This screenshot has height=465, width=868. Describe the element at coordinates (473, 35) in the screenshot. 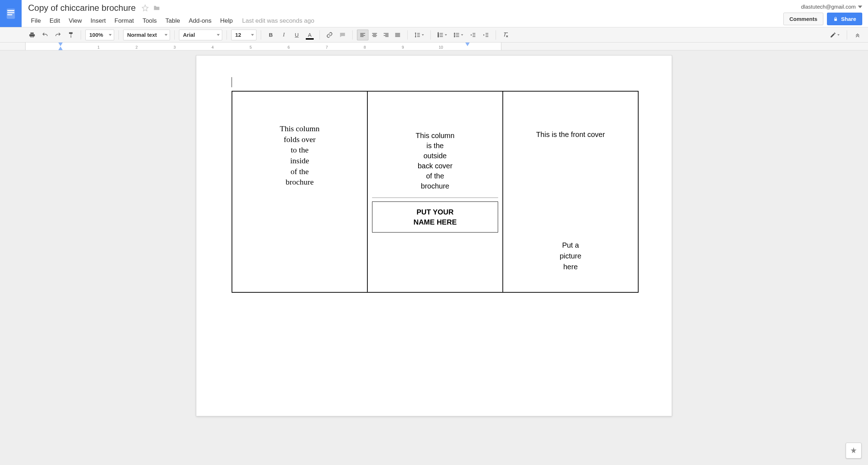

I see `decrease-indent-button` at that location.